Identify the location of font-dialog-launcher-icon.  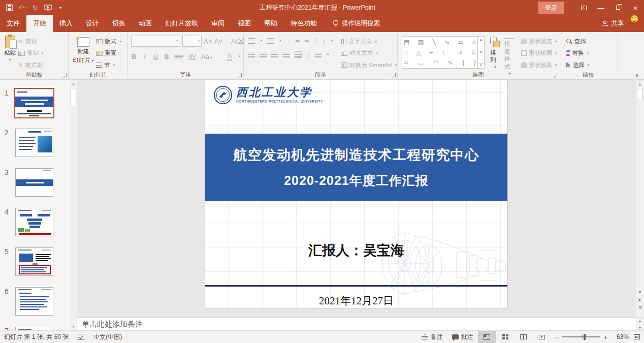
(240, 75).